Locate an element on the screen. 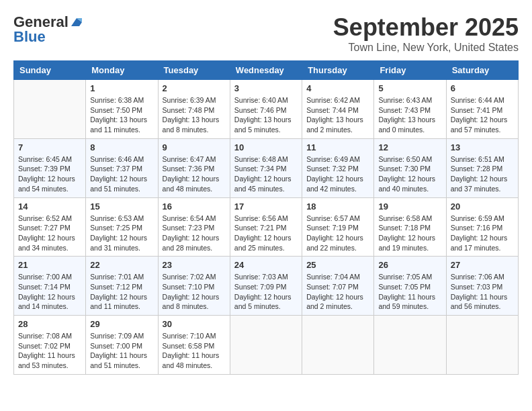  day-number: 11 is located at coordinates (338, 148).